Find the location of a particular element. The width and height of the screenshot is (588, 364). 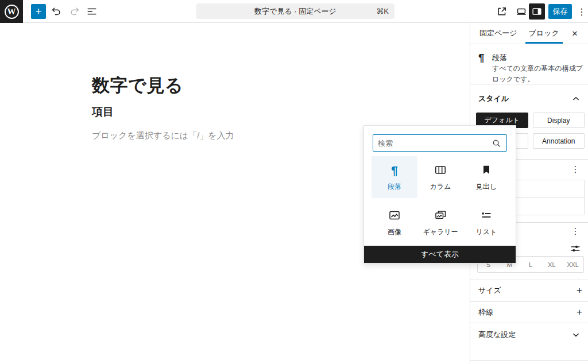

sidebar-panel-icon is located at coordinates (537, 11).